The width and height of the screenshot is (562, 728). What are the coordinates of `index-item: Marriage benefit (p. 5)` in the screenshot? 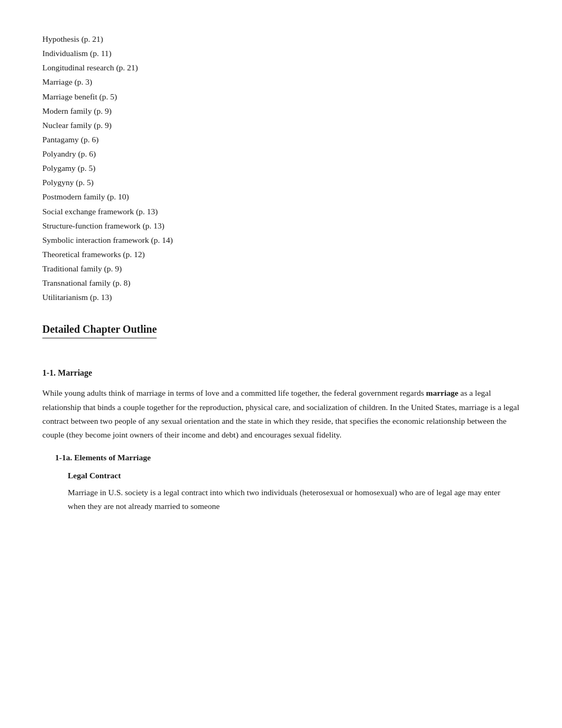 It's located at (281, 96).